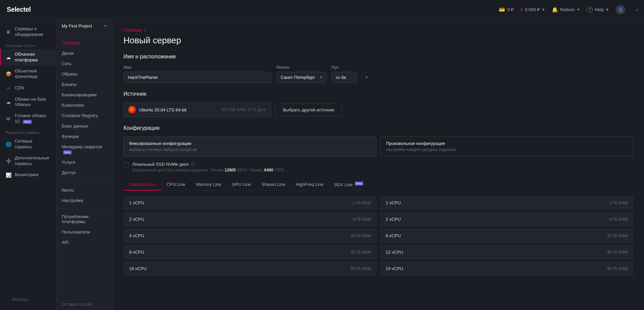 The width and height of the screenshot is (644, 310). Describe the element at coordinates (7, 300) in the screenshot. I see `minimize-arrow-icon: ←` at that location.